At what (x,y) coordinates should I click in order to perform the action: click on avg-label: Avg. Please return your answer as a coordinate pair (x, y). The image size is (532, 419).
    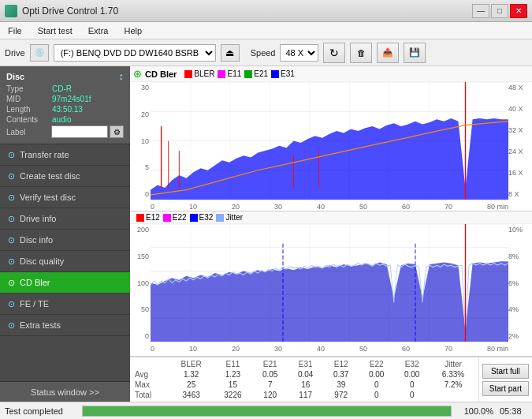
    Looking at the image, I should click on (151, 374).